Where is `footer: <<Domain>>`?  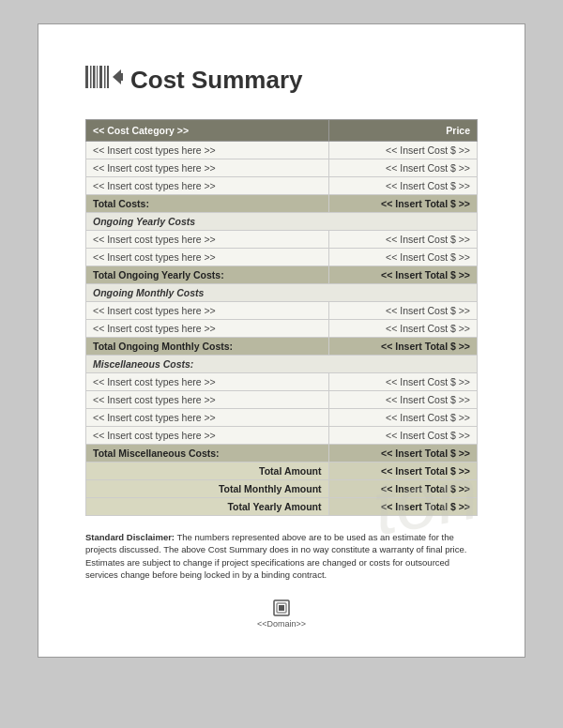 footer: <<Domain>> is located at coordinates (282, 614).